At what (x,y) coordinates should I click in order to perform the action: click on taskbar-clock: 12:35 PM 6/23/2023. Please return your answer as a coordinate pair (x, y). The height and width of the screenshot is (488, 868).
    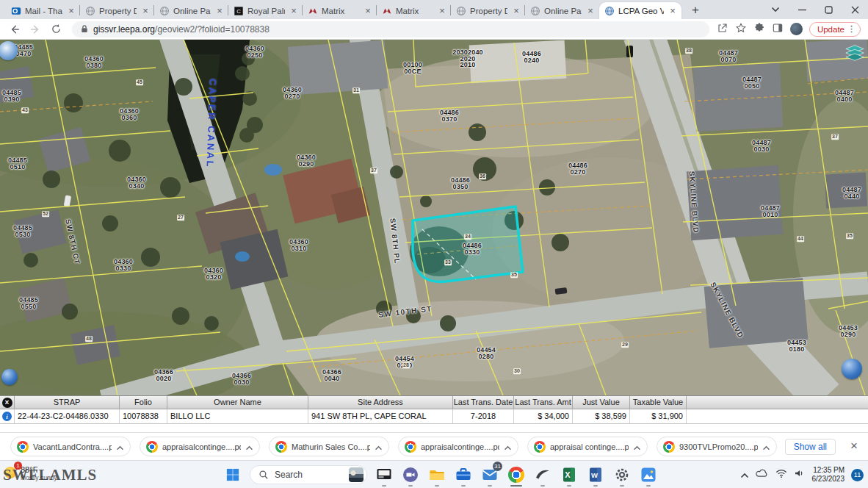
    Looking at the image, I should click on (828, 475).